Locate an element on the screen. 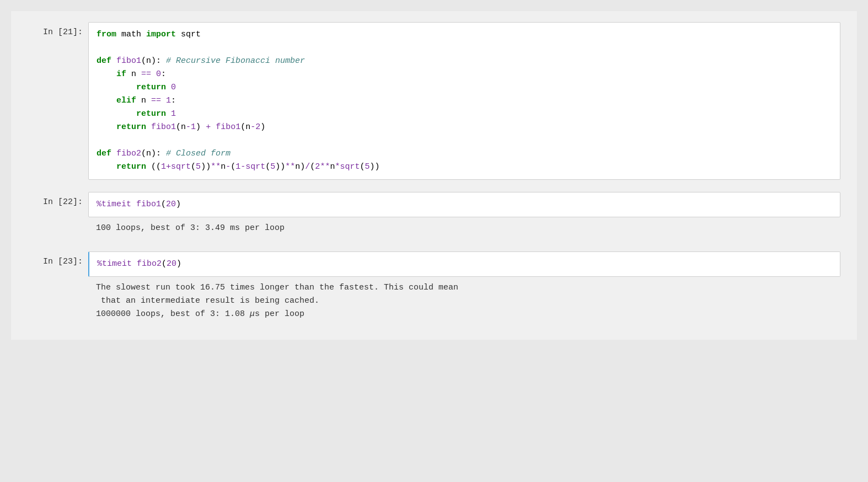 The height and width of the screenshot is (482, 868). cell-23-output-label is located at coordinates (58, 301).